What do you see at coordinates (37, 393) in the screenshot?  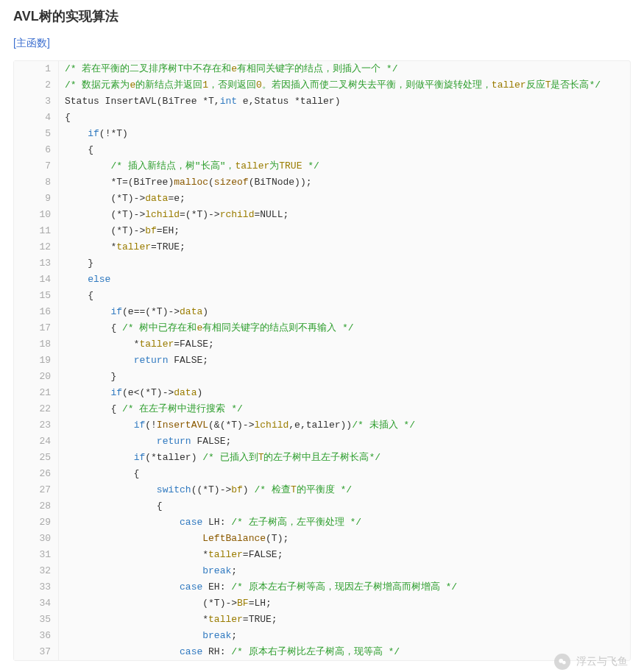 I see `line-number: 21` at bounding box center [37, 393].